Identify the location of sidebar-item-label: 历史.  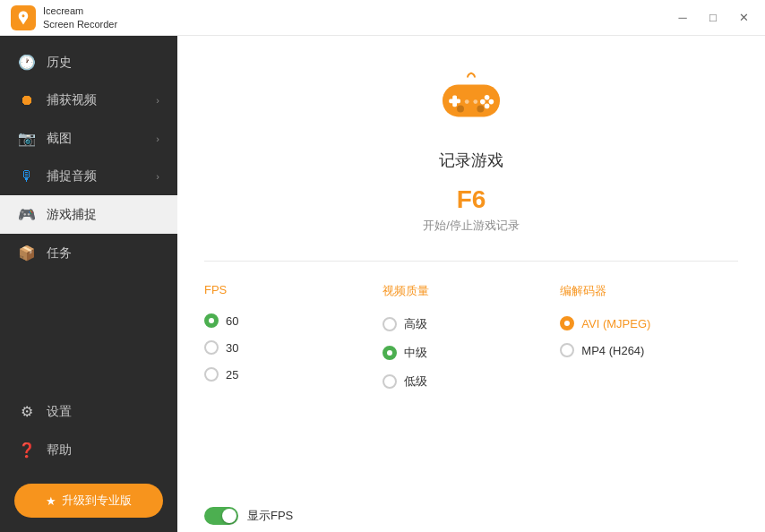
(103, 63).